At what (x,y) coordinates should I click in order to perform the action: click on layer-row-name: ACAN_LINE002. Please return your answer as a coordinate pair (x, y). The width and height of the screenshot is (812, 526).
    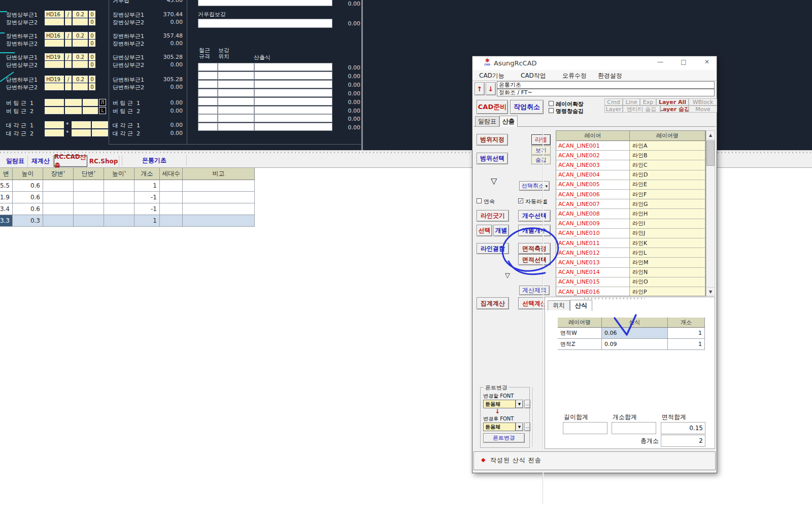
    Looking at the image, I should click on (593, 155).